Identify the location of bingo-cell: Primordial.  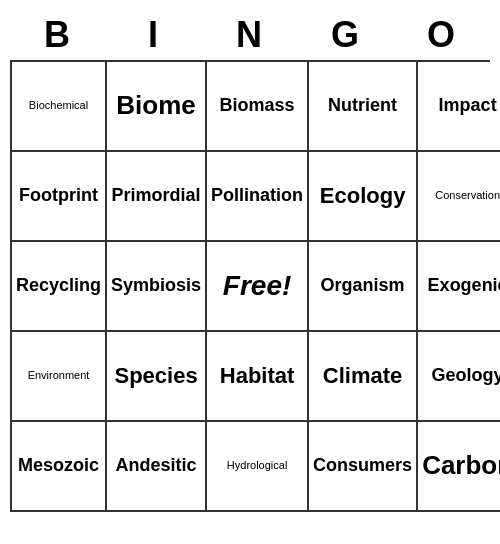
(157, 197).